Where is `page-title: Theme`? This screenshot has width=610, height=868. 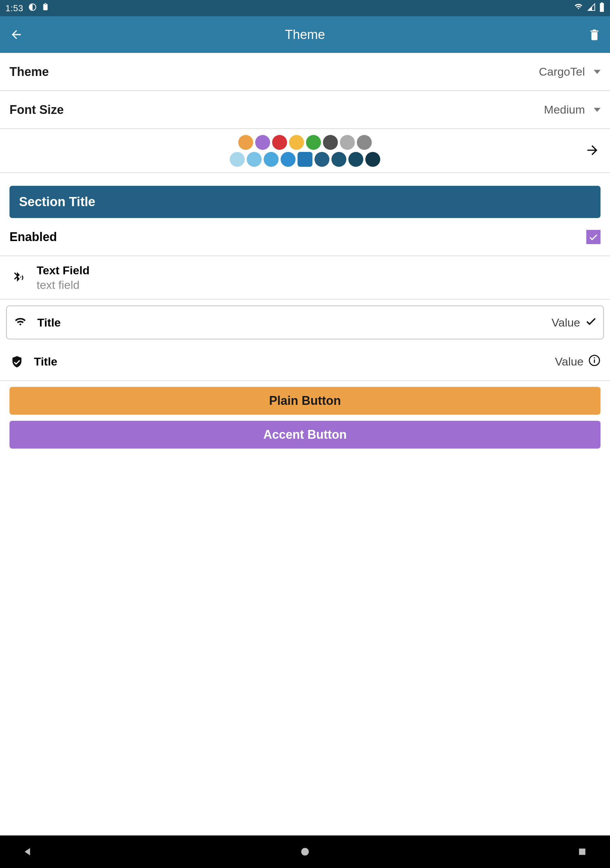
page-title: Theme is located at coordinates (305, 35).